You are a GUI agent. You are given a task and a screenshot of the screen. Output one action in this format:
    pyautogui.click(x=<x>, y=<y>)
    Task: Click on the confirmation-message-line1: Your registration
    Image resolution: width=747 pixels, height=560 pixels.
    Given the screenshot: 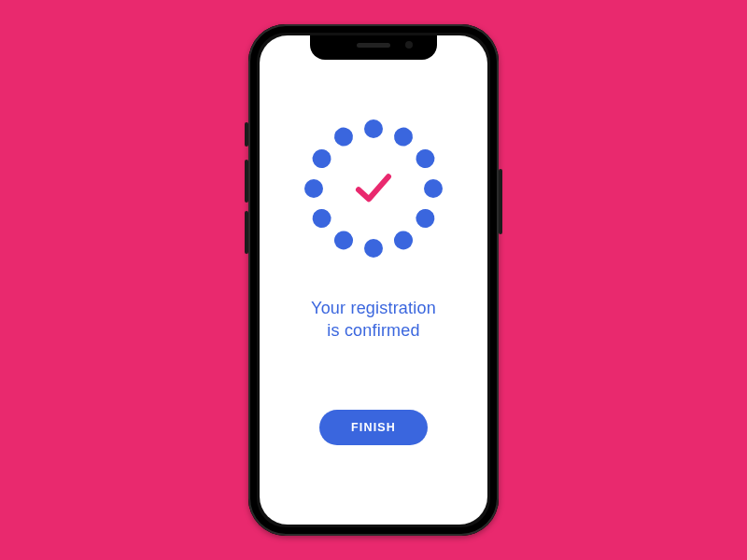 What is the action you would take?
    pyautogui.click(x=374, y=308)
    